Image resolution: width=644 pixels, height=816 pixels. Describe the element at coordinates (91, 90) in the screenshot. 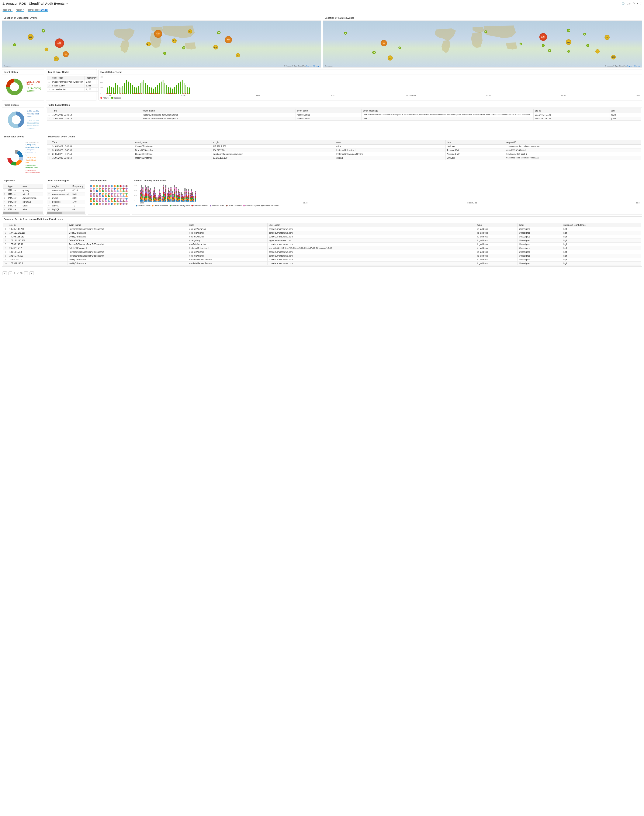

I see `freq-3: 1,106` at that location.